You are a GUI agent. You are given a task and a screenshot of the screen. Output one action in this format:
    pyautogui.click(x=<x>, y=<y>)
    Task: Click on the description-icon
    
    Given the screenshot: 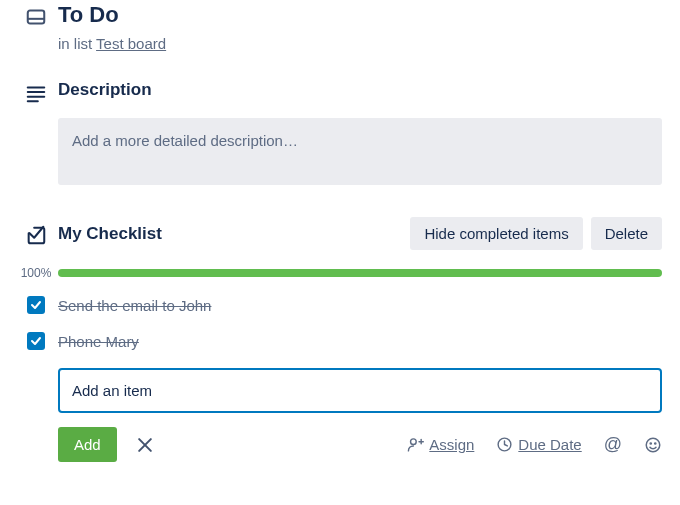 What is the action you would take?
    pyautogui.click(x=36, y=93)
    